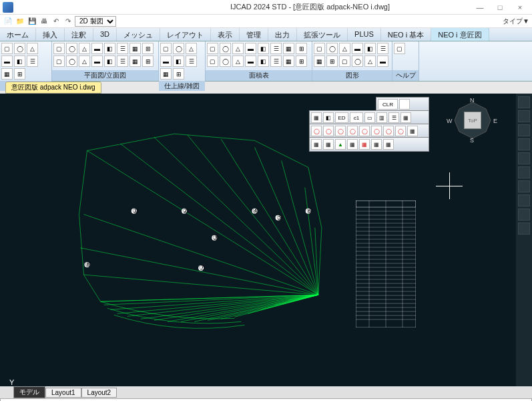 This screenshot has height=401, width=532. Describe the element at coordinates (44, 21) in the screenshot. I see `print-icon: 🖶` at that location.